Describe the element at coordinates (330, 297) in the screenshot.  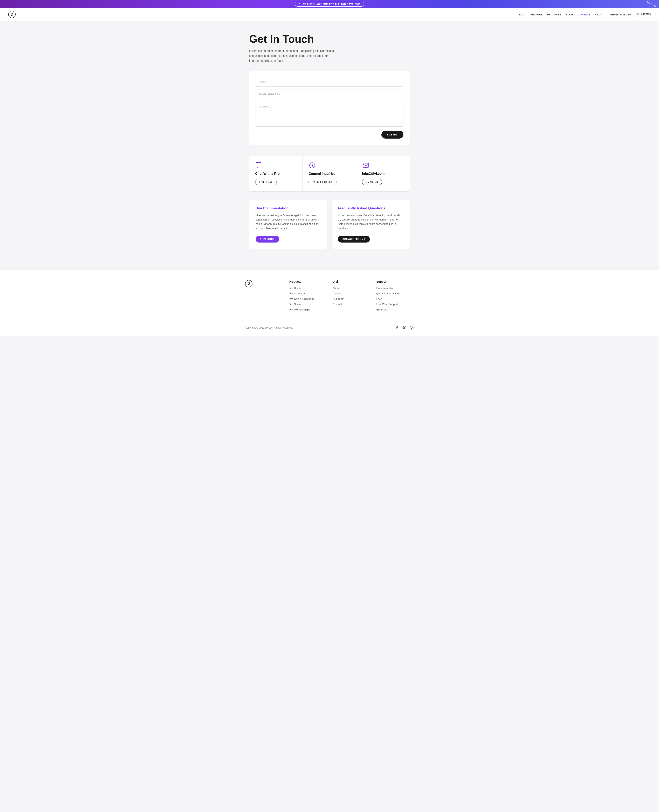
I see `footer-top: D Products Divi Builder Divi Commerce Di…` at that location.